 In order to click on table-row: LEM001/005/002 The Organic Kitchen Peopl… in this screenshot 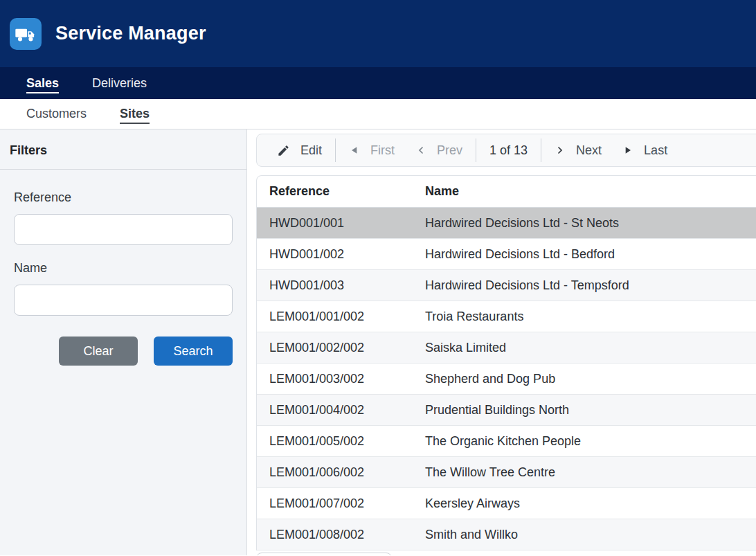, I will do `click(507, 442)`.